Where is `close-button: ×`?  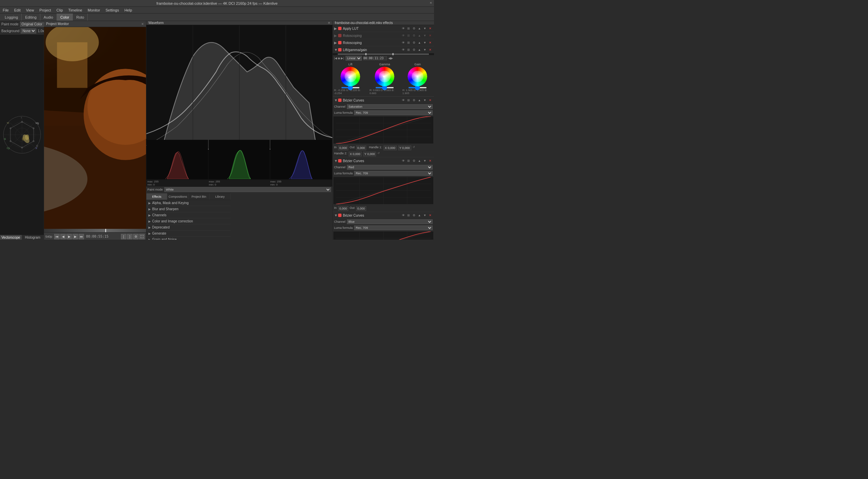 close-button: × is located at coordinates (431, 3).